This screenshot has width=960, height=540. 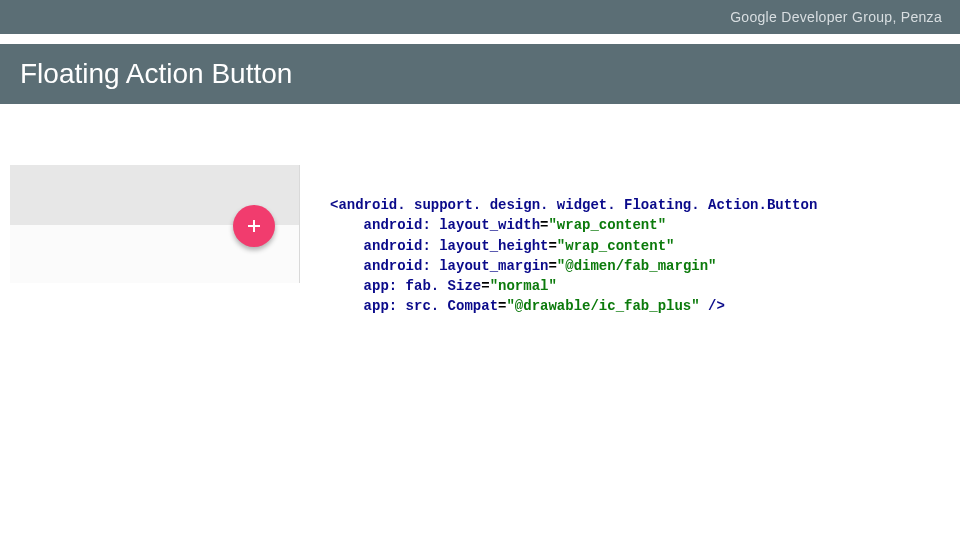 I want to click on plus-icon, so click(x=254, y=226).